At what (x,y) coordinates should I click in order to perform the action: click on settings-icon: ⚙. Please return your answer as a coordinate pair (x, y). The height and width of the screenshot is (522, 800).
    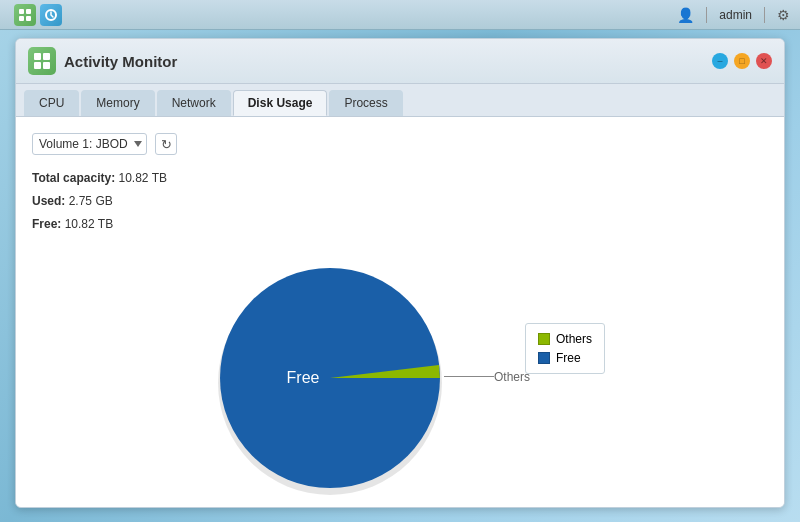
    Looking at the image, I should click on (784, 15).